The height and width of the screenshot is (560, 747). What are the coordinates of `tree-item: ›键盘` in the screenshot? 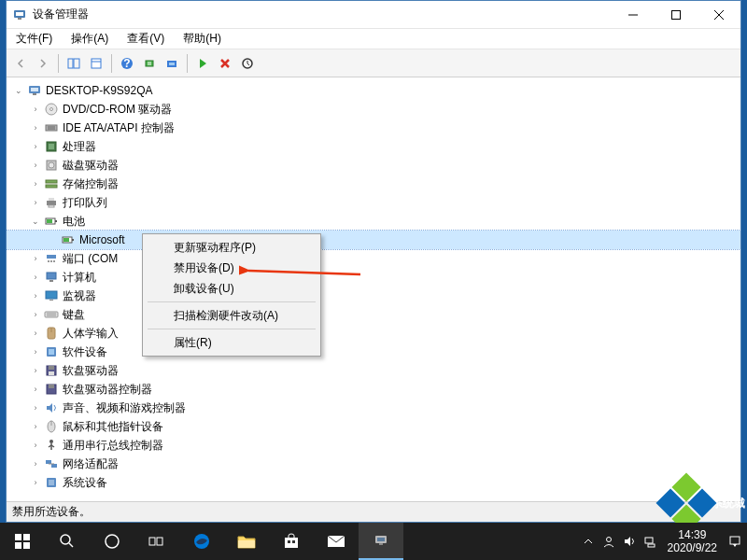 It's located at (374, 315).